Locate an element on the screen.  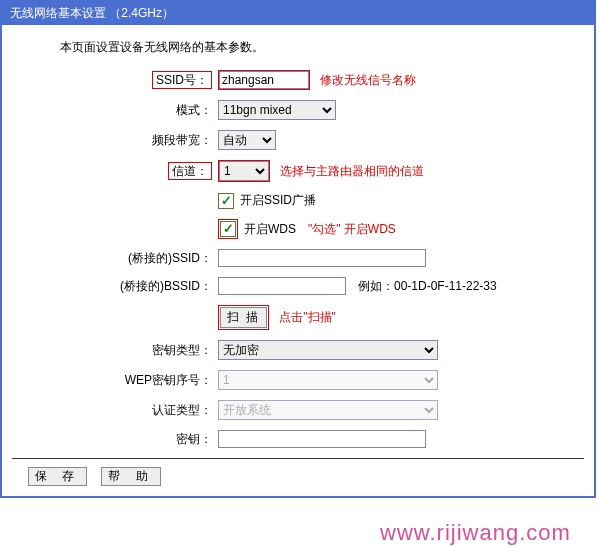
help-button: 帮 助 is located at coordinates (130, 476).